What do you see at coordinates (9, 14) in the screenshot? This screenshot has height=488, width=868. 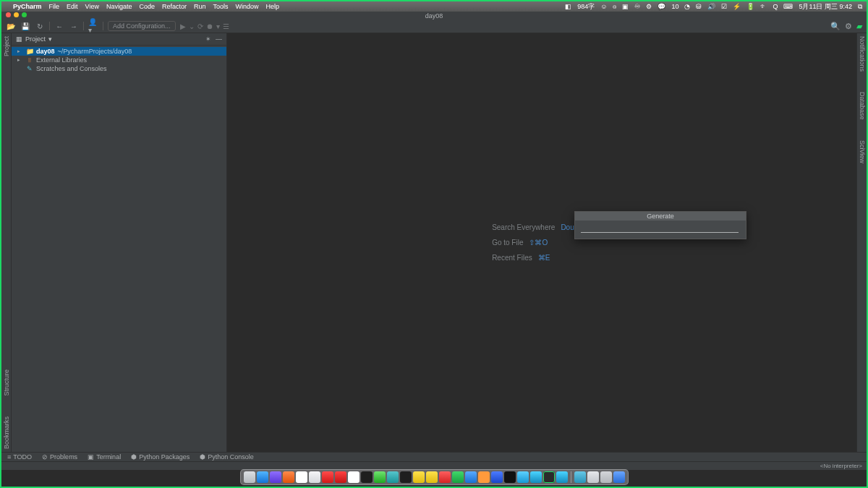 I see `close-window-button` at bounding box center [9, 14].